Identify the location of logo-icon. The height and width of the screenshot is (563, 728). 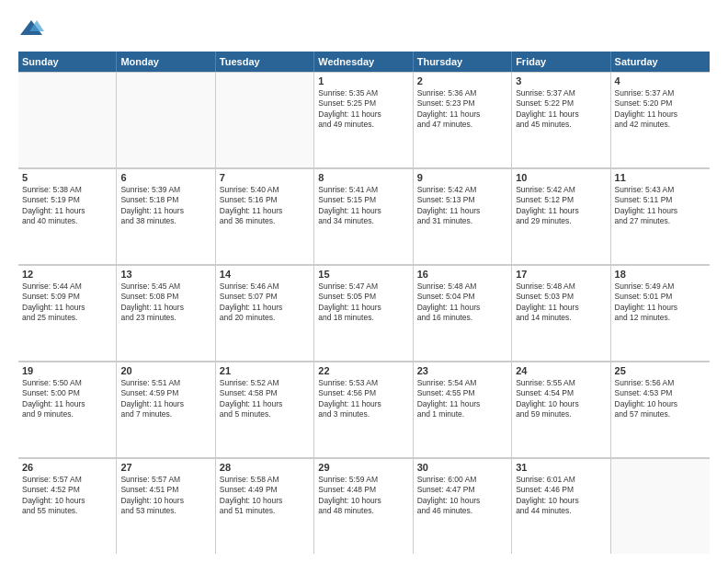
(31, 29).